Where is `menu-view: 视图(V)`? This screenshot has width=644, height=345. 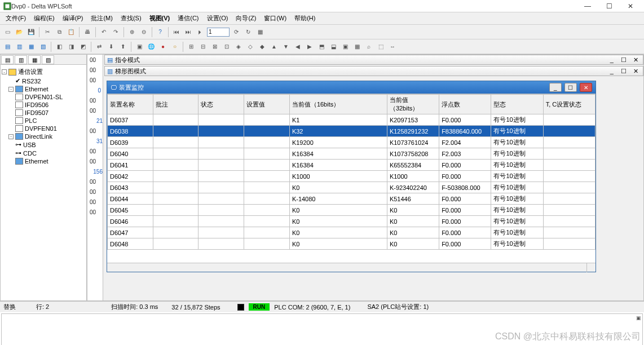 menu-view: 视图(V) is located at coordinates (160, 18).